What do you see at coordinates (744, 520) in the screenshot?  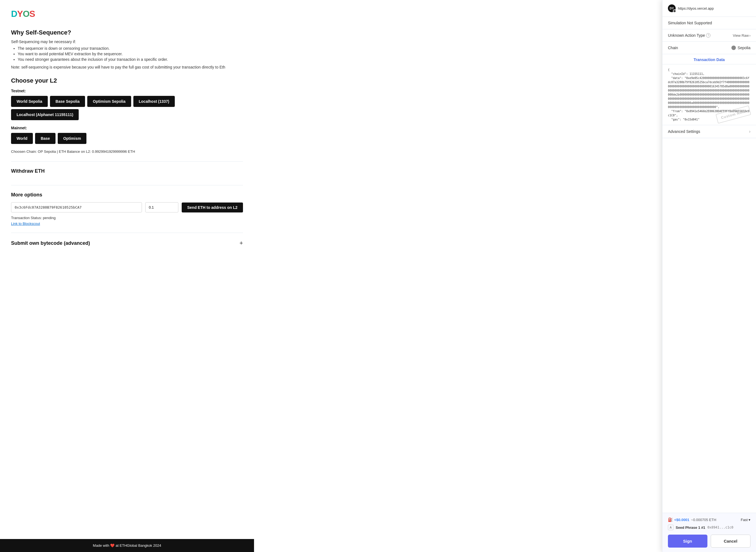 I see `gas-speed-text: Fast` at bounding box center [744, 520].